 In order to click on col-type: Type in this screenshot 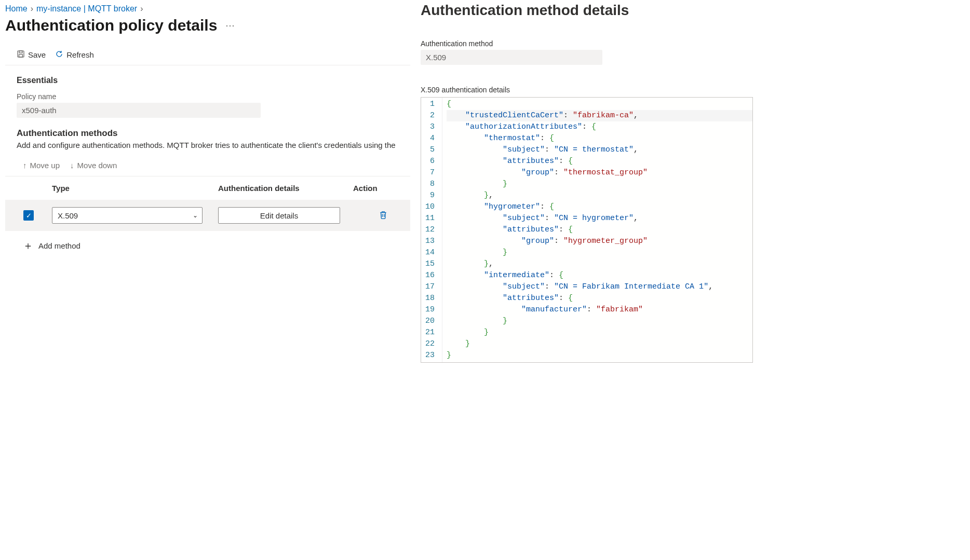, I will do `click(135, 188)`.